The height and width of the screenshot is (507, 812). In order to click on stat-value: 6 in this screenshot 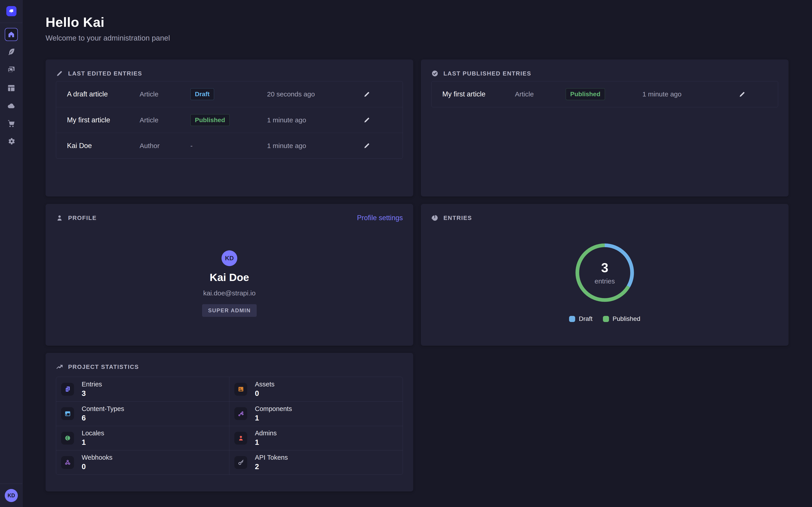, I will do `click(103, 418)`.